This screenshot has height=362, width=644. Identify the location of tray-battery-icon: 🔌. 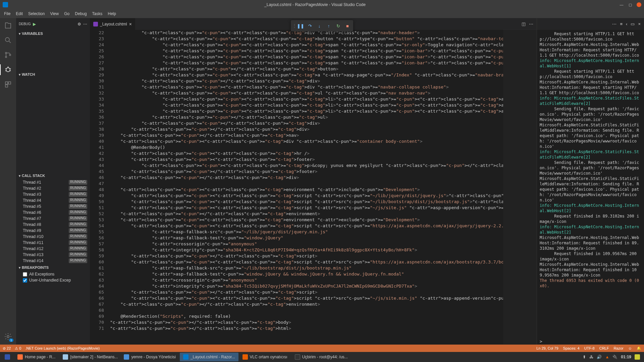
(615, 357).